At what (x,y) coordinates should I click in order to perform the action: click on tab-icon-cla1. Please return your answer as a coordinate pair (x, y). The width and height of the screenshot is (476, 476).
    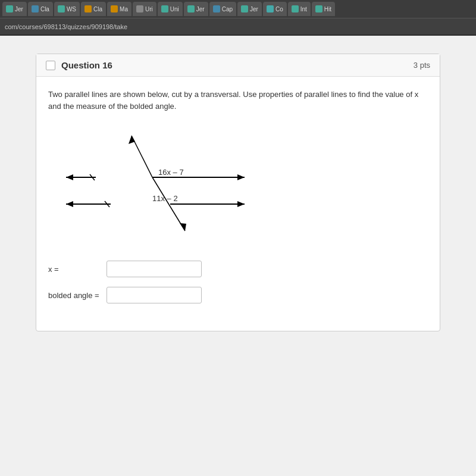
    Looking at the image, I should click on (35, 9).